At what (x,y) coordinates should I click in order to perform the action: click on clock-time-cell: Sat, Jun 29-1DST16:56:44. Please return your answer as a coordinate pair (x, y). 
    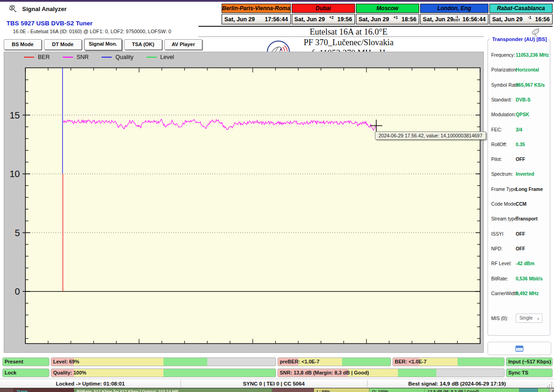
    Looking at the image, I should click on (454, 19).